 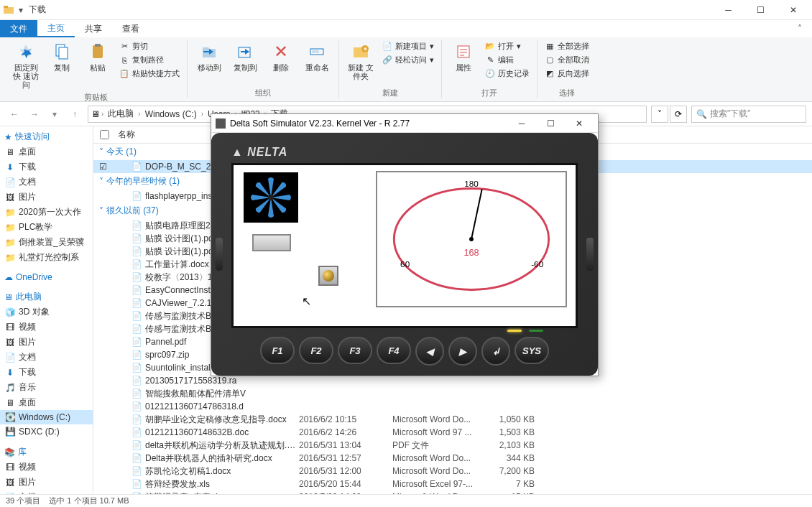 What do you see at coordinates (46, 277) in the screenshot?
I see `tree-onedrive: ☁OneDrive` at bounding box center [46, 277].